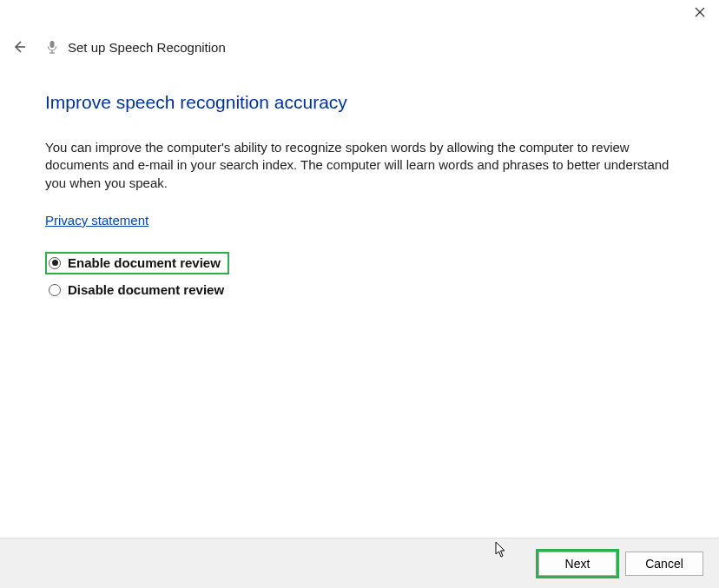  What do you see at coordinates (360, 102) in the screenshot?
I see `page-title: Improve speech recognition accuracy` at bounding box center [360, 102].